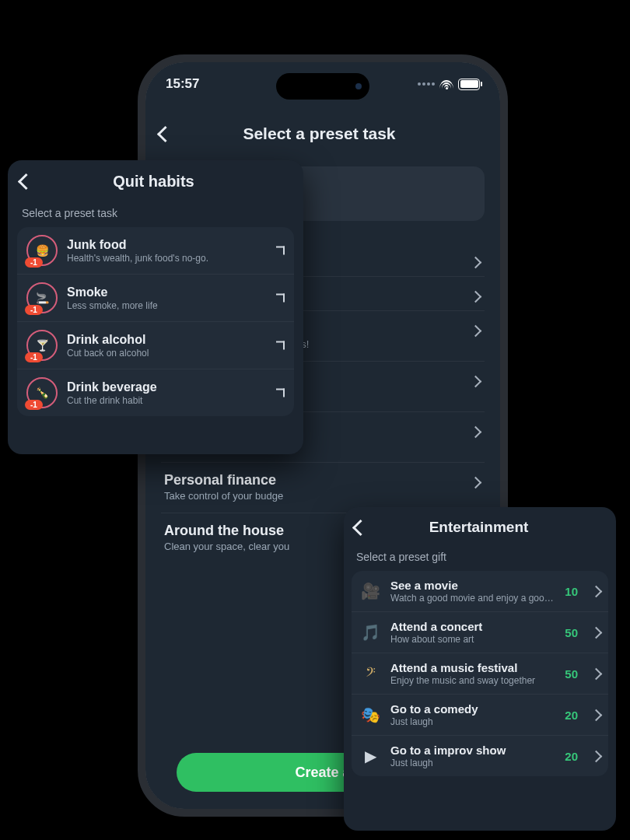  Describe the element at coordinates (107, 340) in the screenshot. I see `habit-title: Drink alcohol` at that location.